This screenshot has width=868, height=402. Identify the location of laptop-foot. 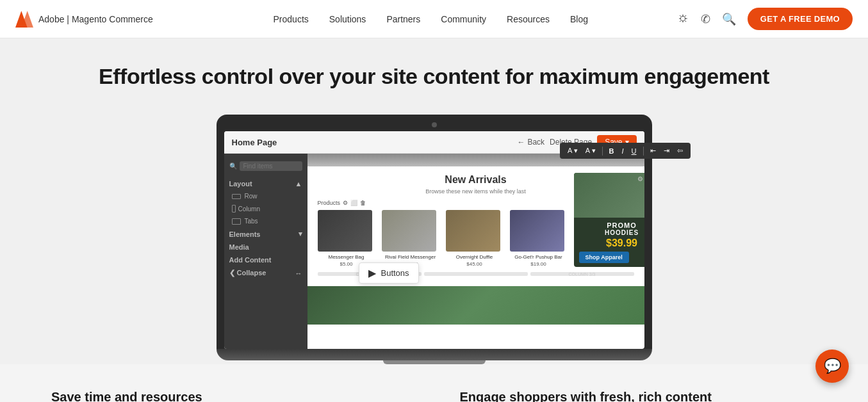
(434, 362).